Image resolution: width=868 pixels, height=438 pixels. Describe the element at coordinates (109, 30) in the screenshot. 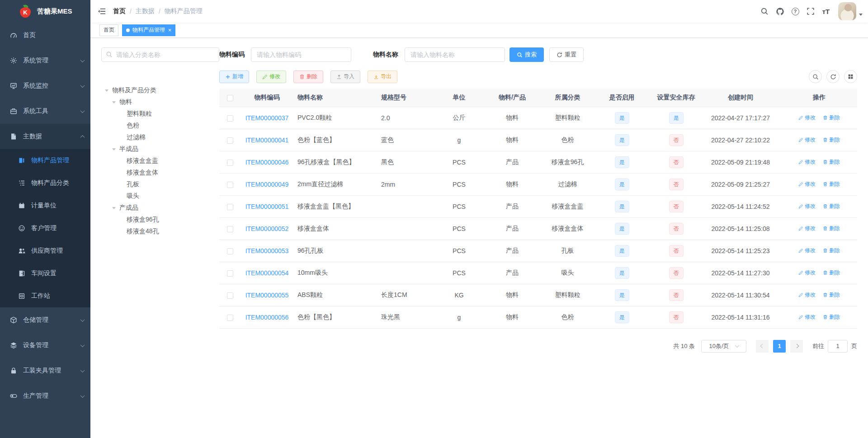

I see `tab-home: 首页` at that location.